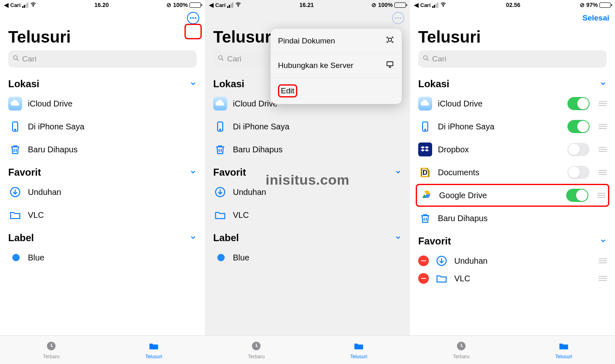  What do you see at coordinates (336, 41) in the screenshot?
I see `menu-scan-documents: Pindai Dokumen` at bounding box center [336, 41].